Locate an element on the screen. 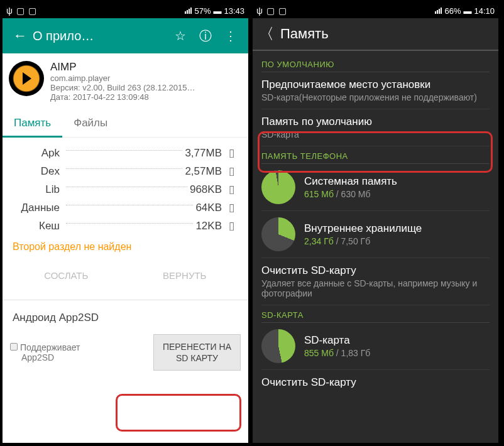 This screenshot has width=504, height=446. tab-files: Файлы is located at coordinates (90, 123).